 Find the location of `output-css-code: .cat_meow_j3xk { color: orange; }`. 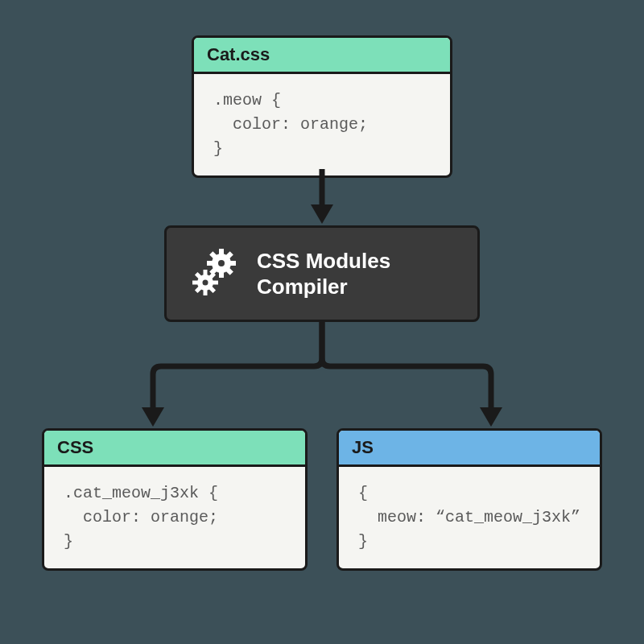

output-css-code: .cat_meow_j3xk { color: orange; } is located at coordinates (175, 518).